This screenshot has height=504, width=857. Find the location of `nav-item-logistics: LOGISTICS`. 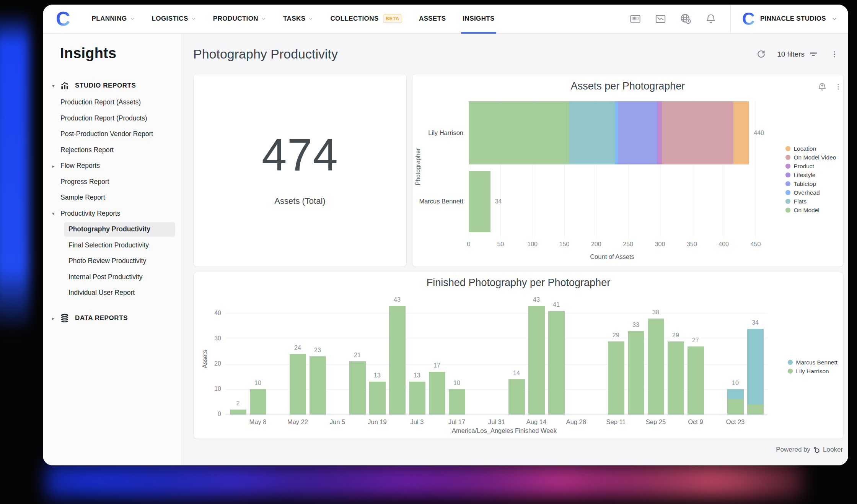

nav-item-logistics: LOGISTICS is located at coordinates (174, 19).